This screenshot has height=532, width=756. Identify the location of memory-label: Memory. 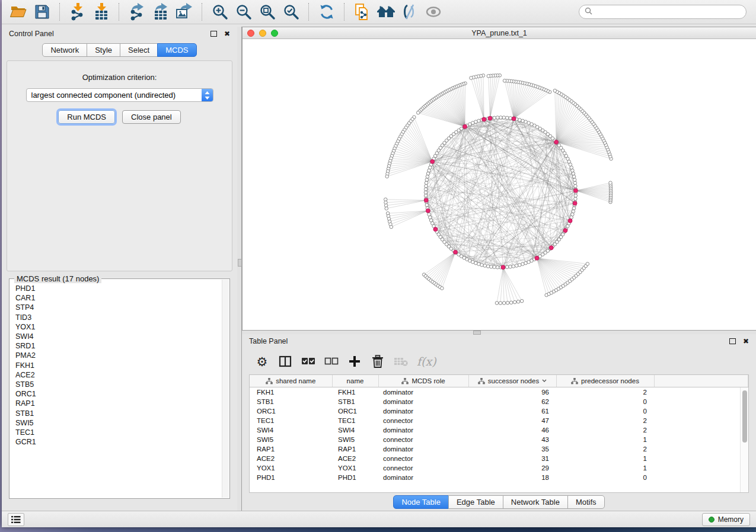
(731, 520).